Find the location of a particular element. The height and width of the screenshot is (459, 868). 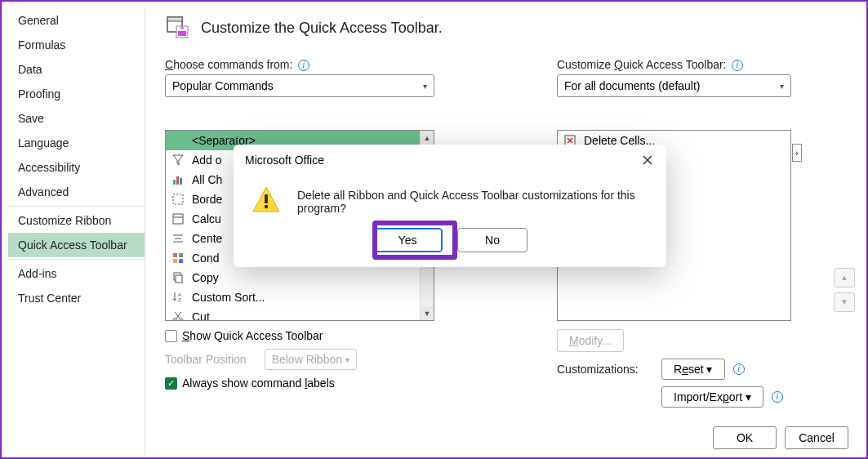

always-show-labels-label: Always show command labels is located at coordinates (258, 383).